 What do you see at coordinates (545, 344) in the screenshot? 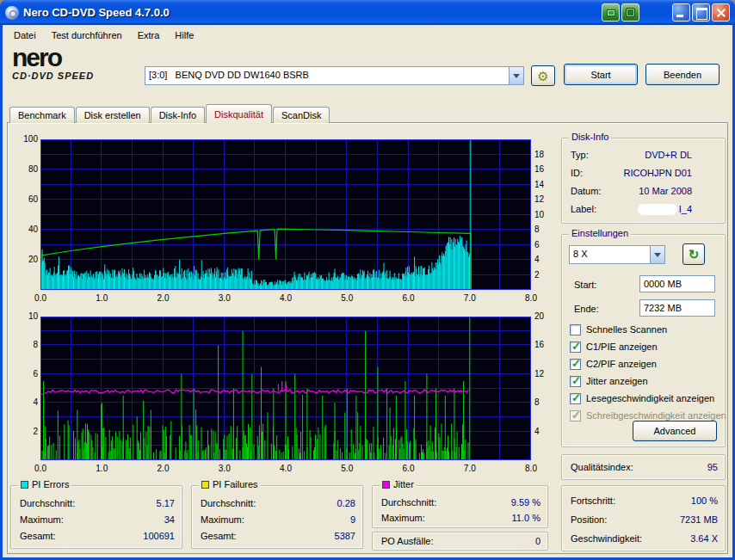
I see `axis-tick-label: 16` at bounding box center [545, 344].